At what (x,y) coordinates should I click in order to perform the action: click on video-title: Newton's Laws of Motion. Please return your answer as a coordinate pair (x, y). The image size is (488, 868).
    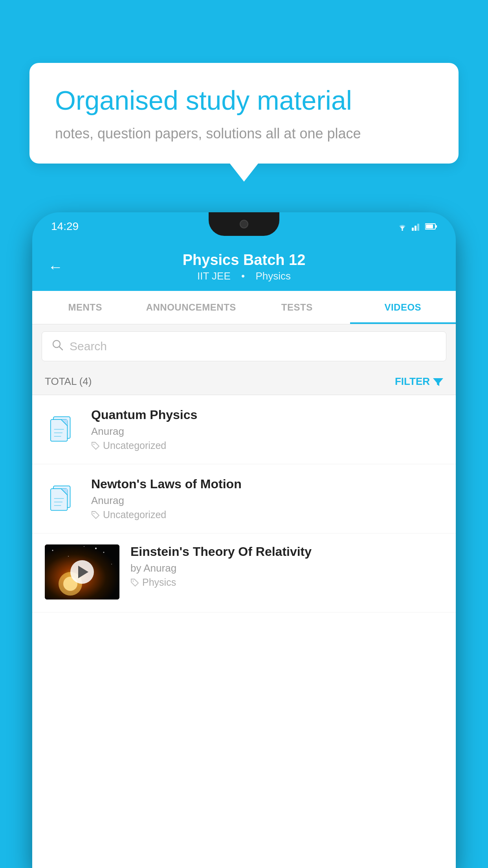
    Looking at the image, I should click on (267, 484).